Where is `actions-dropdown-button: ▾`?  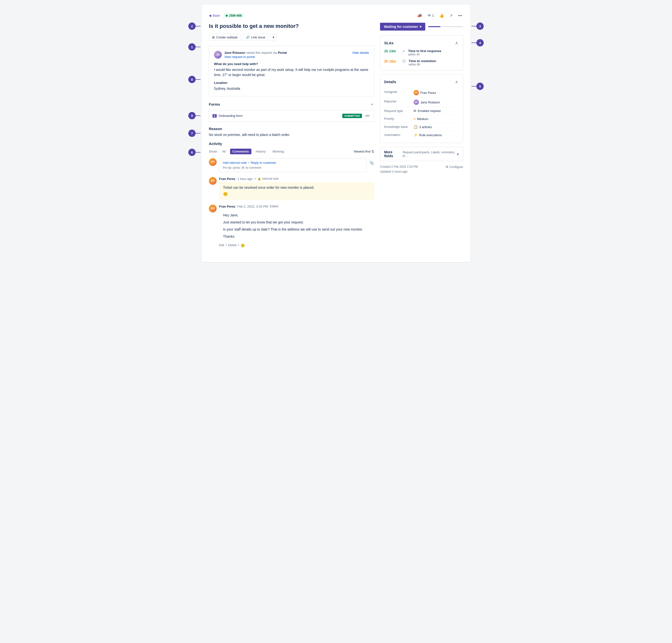 actions-dropdown-button: ▾ is located at coordinates (274, 37).